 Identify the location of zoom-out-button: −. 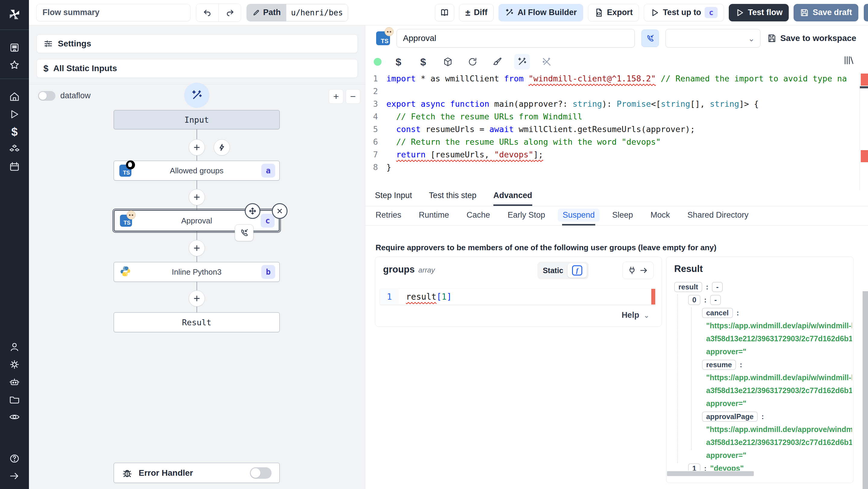
(353, 96).